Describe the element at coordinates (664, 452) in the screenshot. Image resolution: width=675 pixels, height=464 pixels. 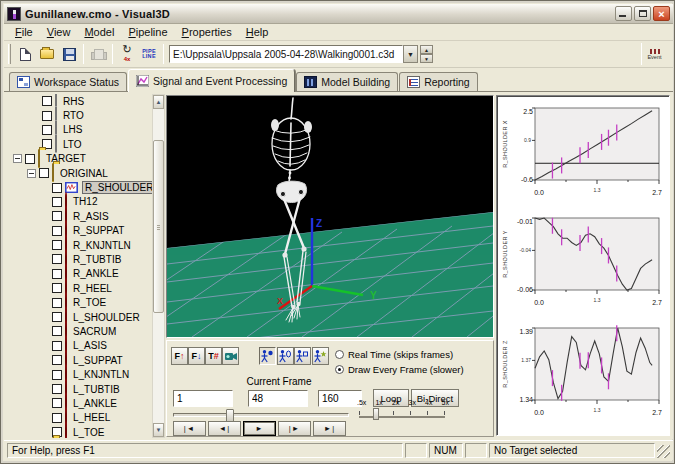
I see `resize-grip` at that location.